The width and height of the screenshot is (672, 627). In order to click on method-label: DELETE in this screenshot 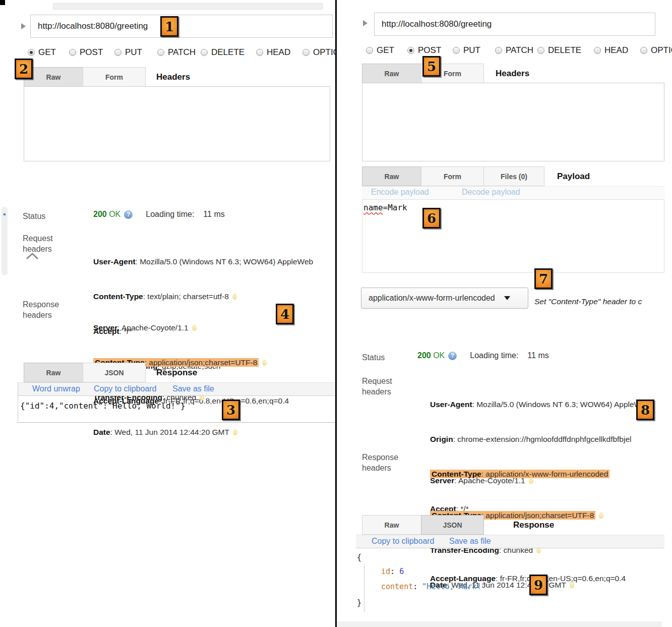, I will do `click(565, 50)`.